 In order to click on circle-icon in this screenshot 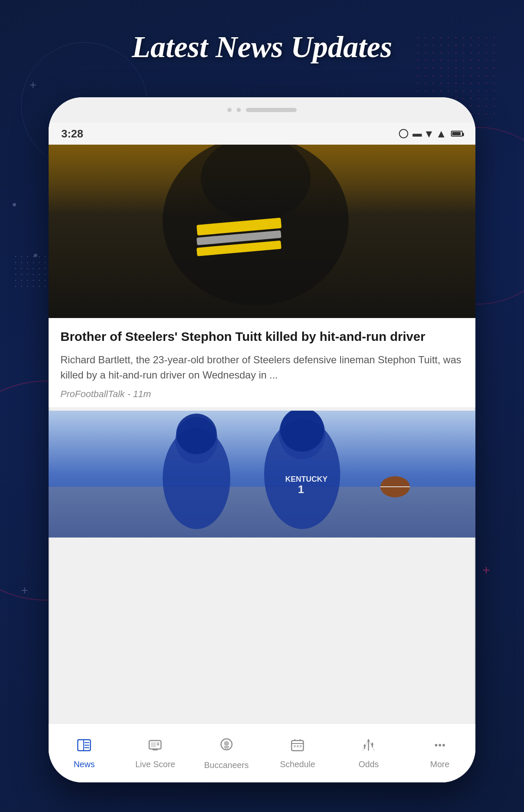, I will do `click(404, 134)`.